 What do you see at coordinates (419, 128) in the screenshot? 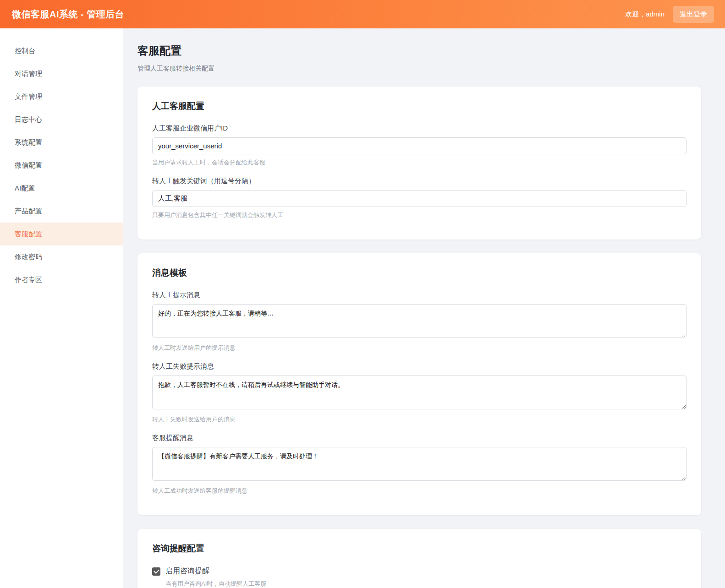
I see `servicer-userid-label: 人工客服企业微信用户ID` at bounding box center [419, 128].